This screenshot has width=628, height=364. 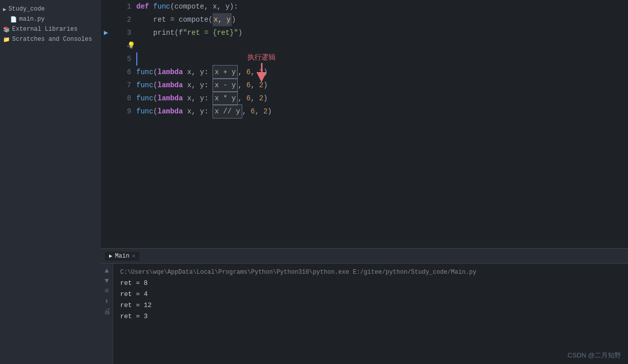 I want to click on highlighted-xy: x, y, so click(x=222, y=20).